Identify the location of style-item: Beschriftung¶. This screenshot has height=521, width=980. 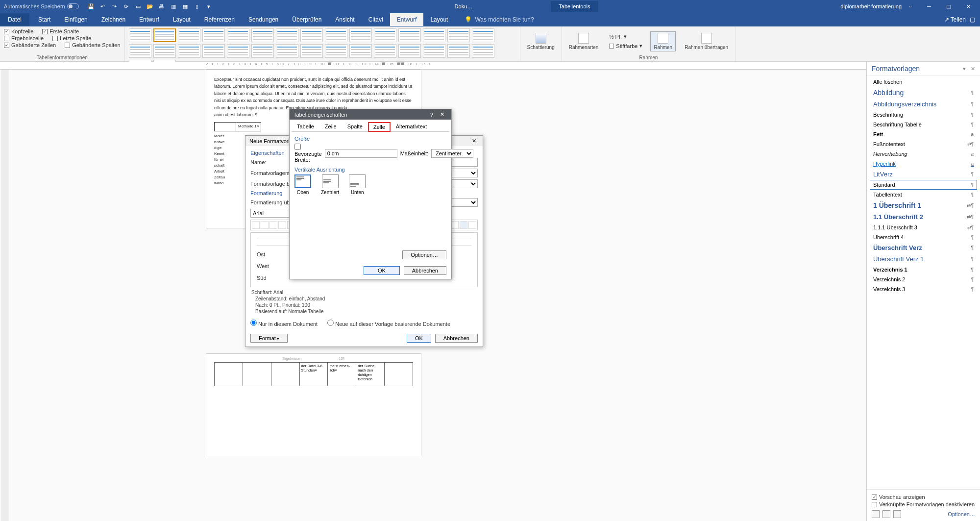
(923, 115).